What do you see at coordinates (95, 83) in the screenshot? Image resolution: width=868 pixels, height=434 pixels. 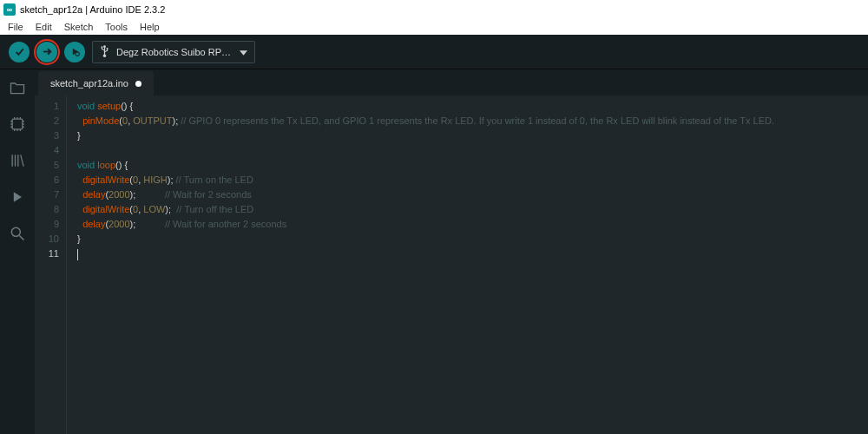 I see `tab-sketch: sketch_apr12a.ino` at bounding box center [95, 83].